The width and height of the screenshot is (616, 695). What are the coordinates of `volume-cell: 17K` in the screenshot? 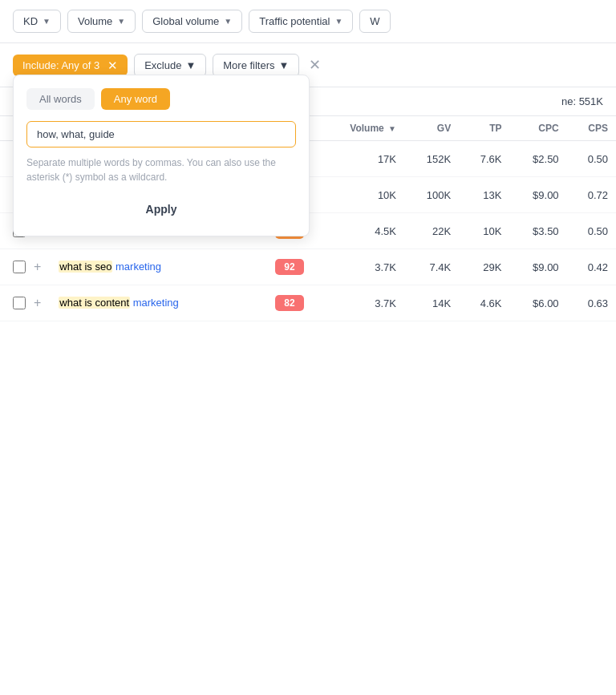 It's located at (363, 159).